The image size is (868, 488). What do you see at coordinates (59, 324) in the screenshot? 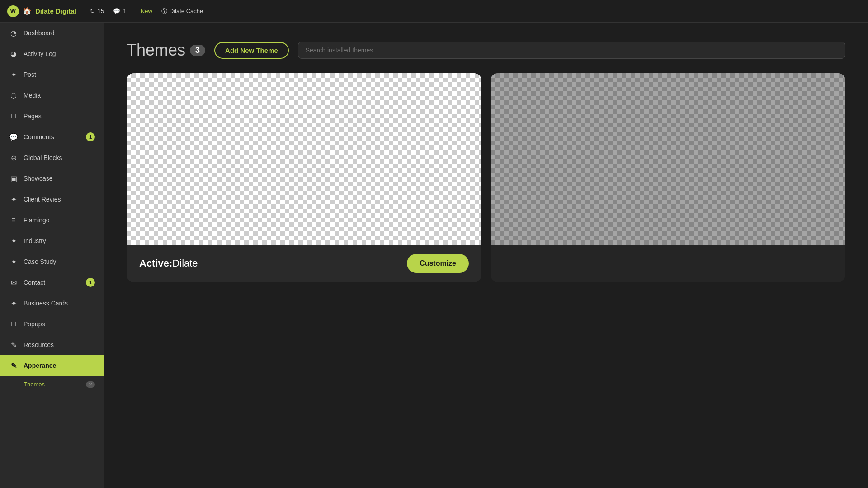
I see `sidebar-label-popups: Popups` at bounding box center [59, 324].